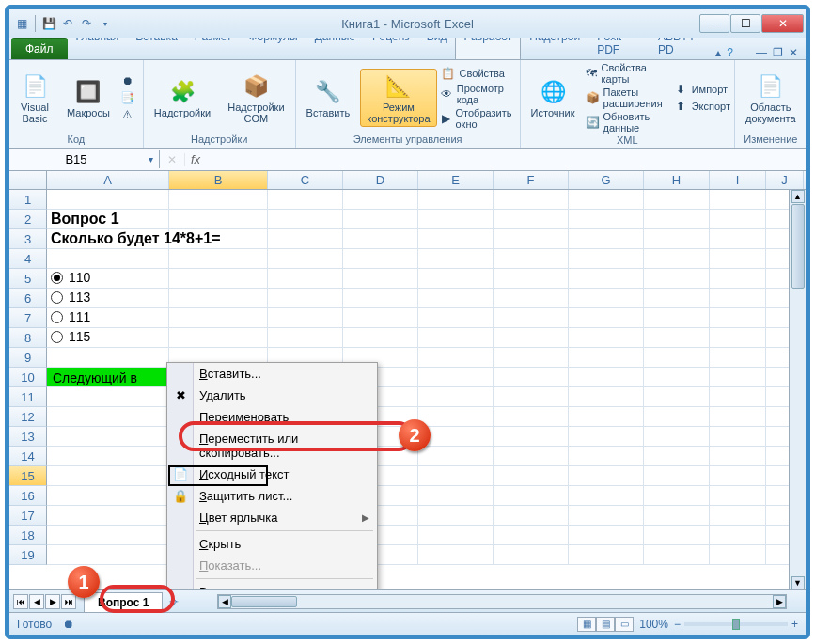 The height and width of the screenshot is (644, 815). What do you see at coordinates (107, 317) in the screenshot?
I see `radio-option: 111` at bounding box center [107, 317].